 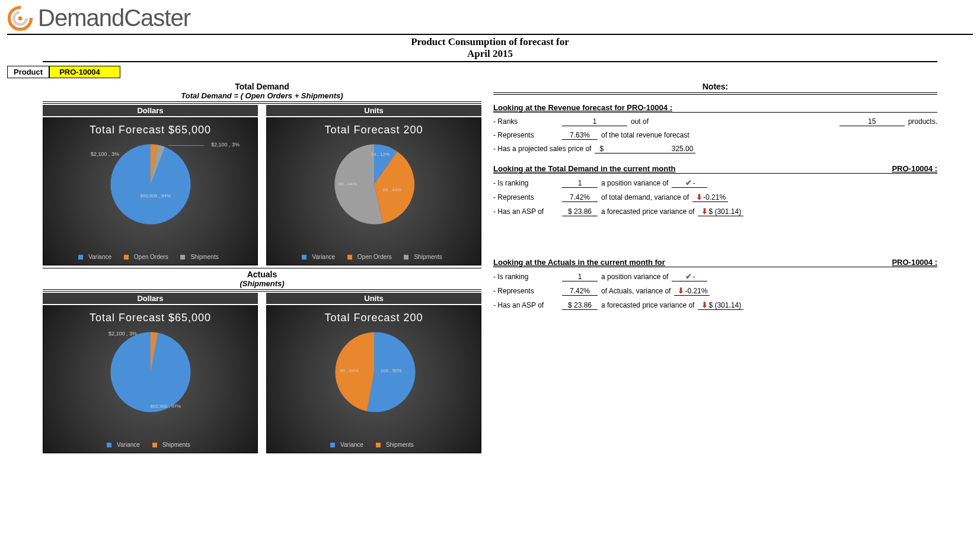 I want to click on section-actuals-sub: (Shipments), so click(x=262, y=283).